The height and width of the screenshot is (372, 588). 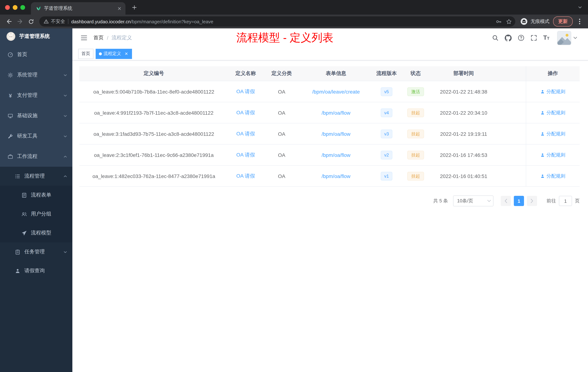 What do you see at coordinates (134, 7) in the screenshot?
I see `new-tab-button` at bounding box center [134, 7].